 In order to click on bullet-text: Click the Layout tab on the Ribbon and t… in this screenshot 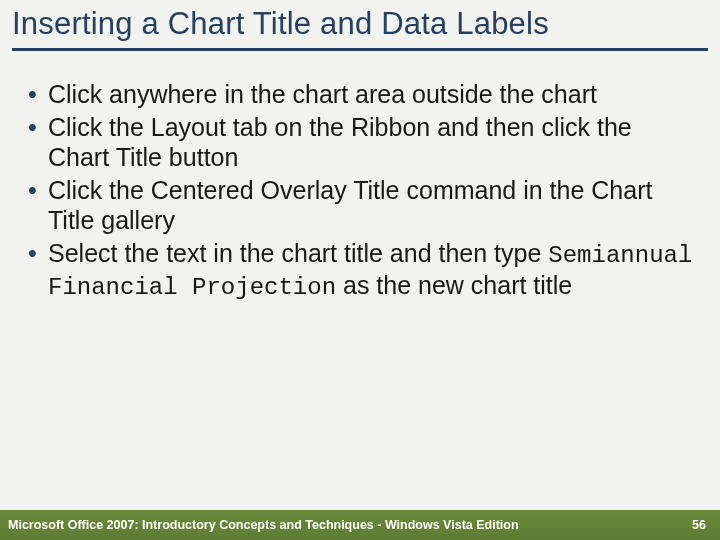, I will do `click(340, 142)`.